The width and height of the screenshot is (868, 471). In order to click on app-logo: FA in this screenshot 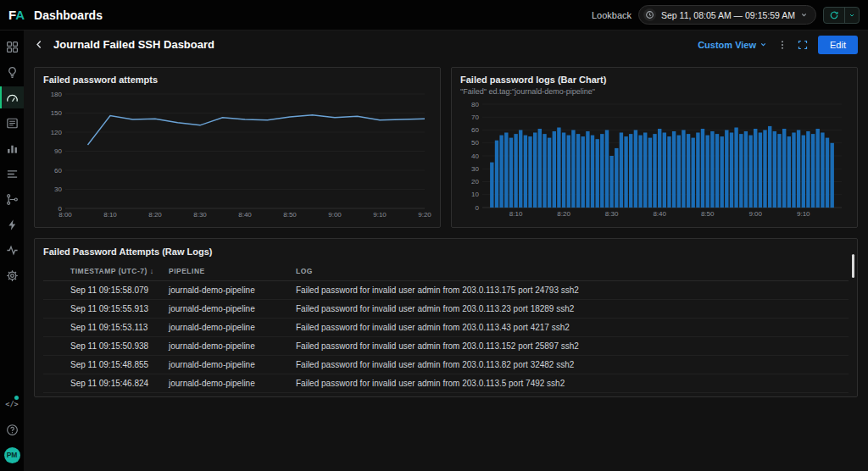, I will do `click(16, 15)`.